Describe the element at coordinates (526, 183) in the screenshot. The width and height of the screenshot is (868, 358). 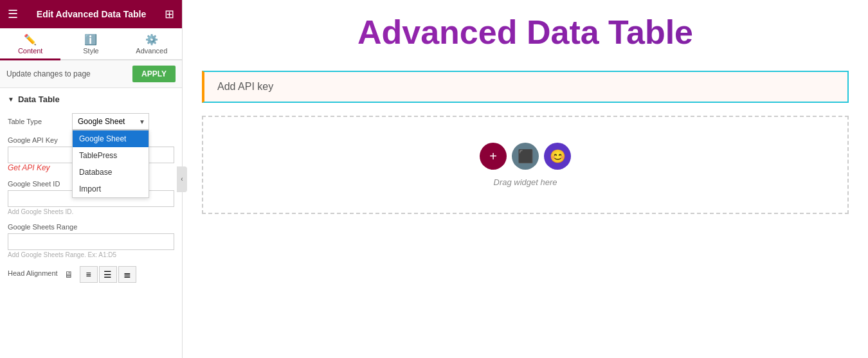
I see `drag-label: Drag widget here` at that location.